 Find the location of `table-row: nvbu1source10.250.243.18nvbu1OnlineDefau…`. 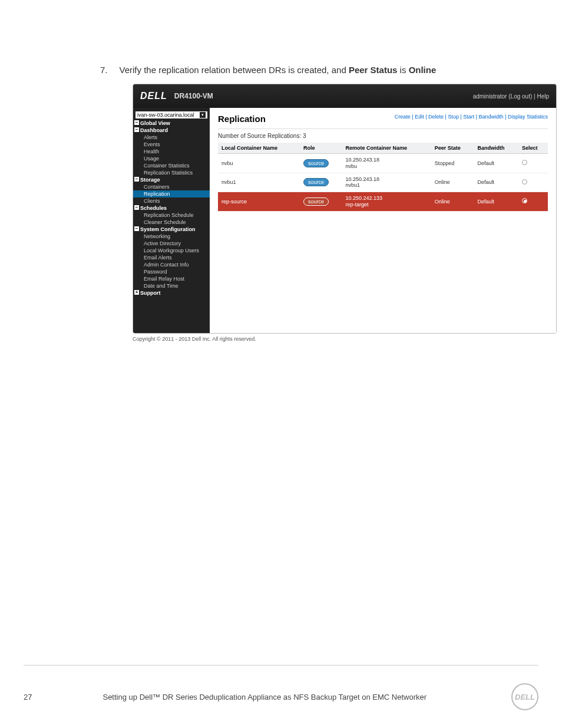

table-row: nvbu1source10.250.243.18nvbu1OnlineDefau… is located at coordinates (383, 183).